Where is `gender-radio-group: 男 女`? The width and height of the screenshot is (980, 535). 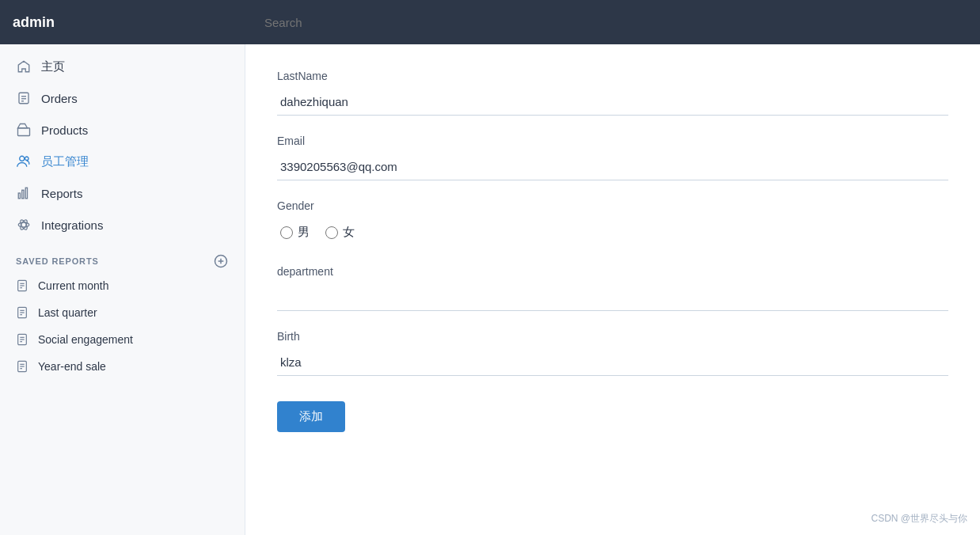
gender-radio-group: 男 女 is located at coordinates (613, 233).